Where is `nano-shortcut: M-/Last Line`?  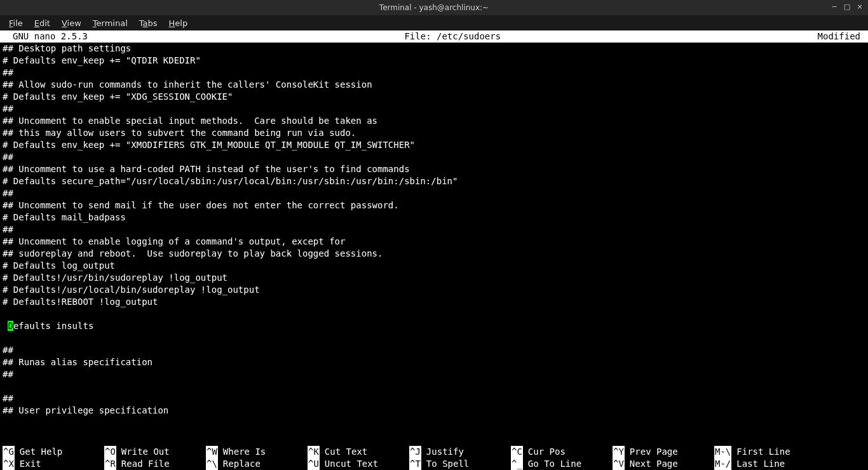
nano-shortcut: M-/Last Line is located at coordinates (765, 464).